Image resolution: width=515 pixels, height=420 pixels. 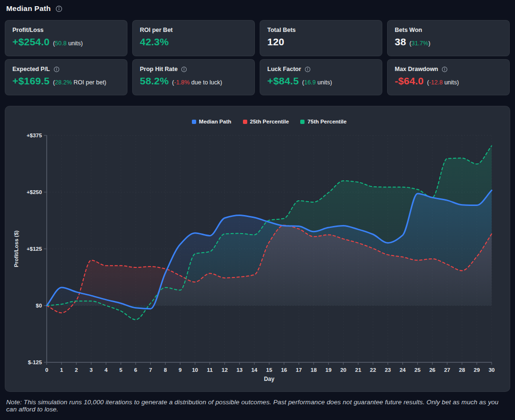 I want to click on y-tick-label: +$375, so click(x=34, y=135).